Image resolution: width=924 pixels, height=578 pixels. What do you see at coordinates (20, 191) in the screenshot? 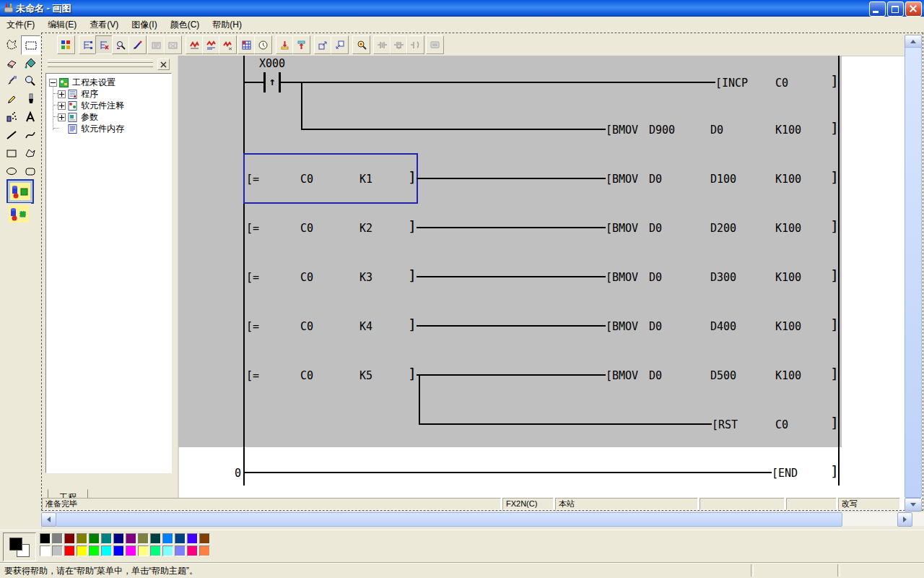
I see `option-opaque-selection` at bounding box center [20, 191].